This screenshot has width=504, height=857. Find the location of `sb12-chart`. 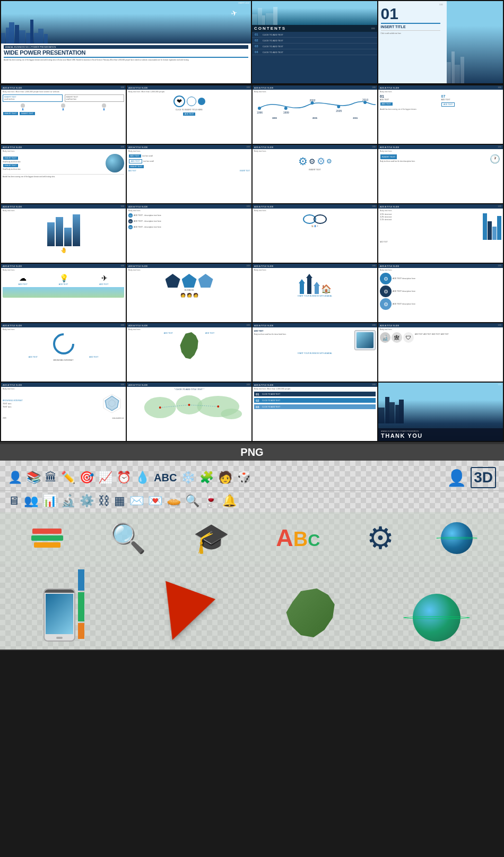

sb12-chart is located at coordinates (492, 227).